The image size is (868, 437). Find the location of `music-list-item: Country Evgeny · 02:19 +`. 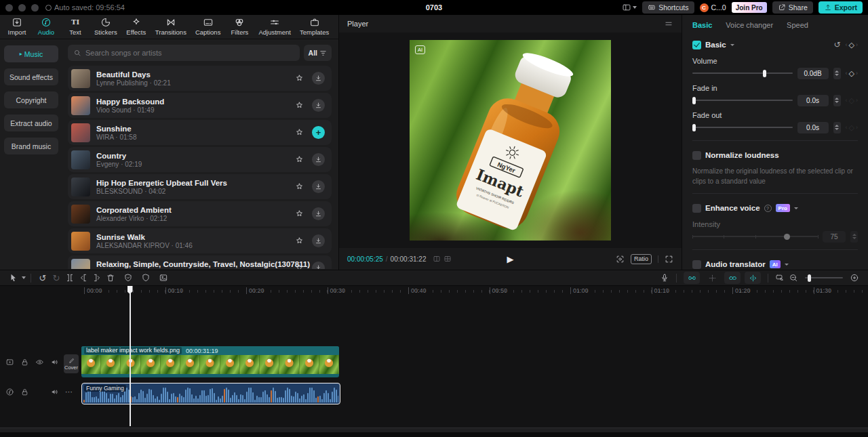

music-list-item: Country Evgeny · 02:19 + is located at coordinates (199, 160).